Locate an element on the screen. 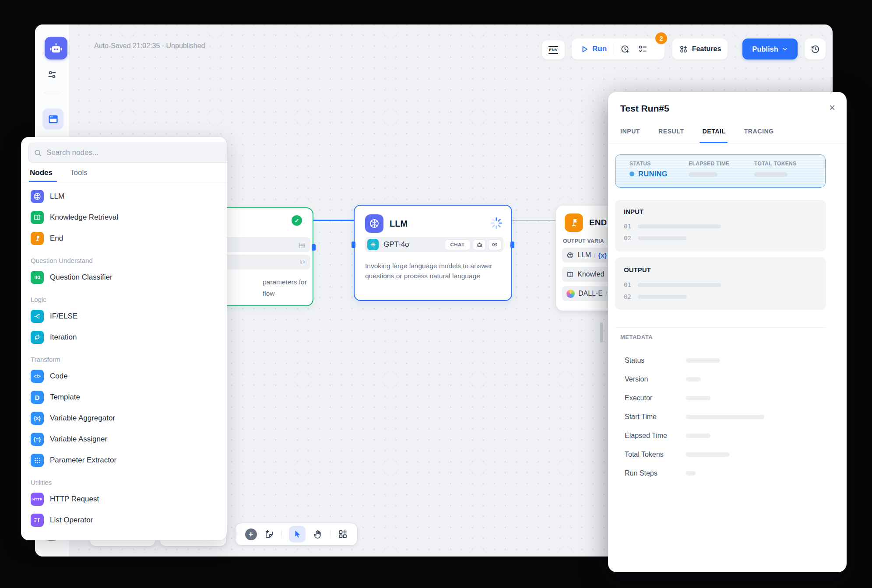  checklist-badge: 2 is located at coordinates (661, 38).